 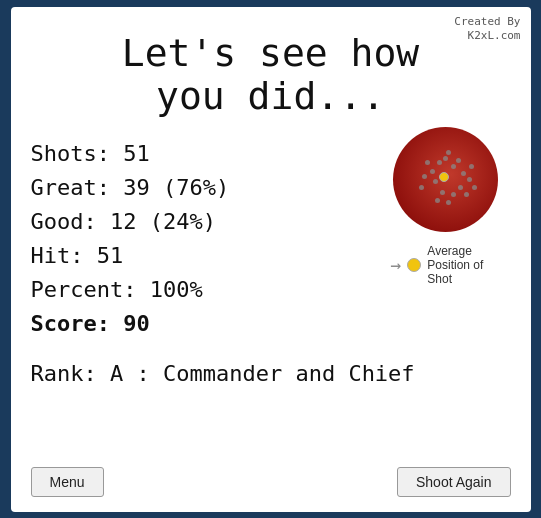 I want to click on target-circle, so click(x=446, y=180).